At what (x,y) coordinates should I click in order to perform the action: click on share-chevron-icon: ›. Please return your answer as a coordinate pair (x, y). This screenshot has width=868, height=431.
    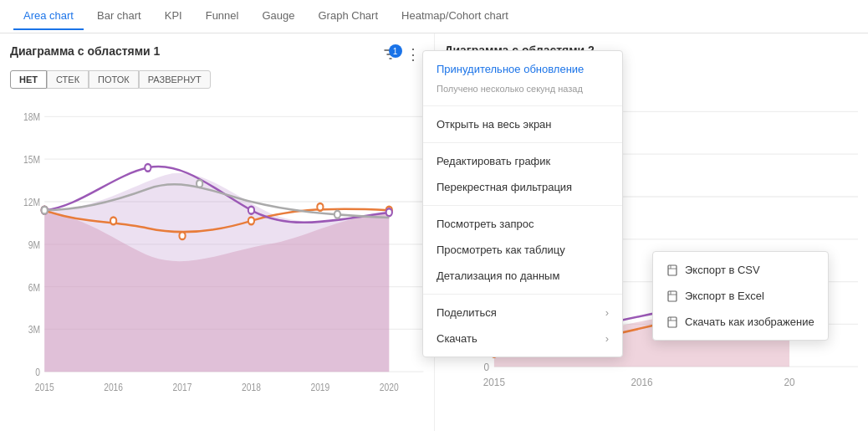
    Looking at the image, I should click on (607, 313).